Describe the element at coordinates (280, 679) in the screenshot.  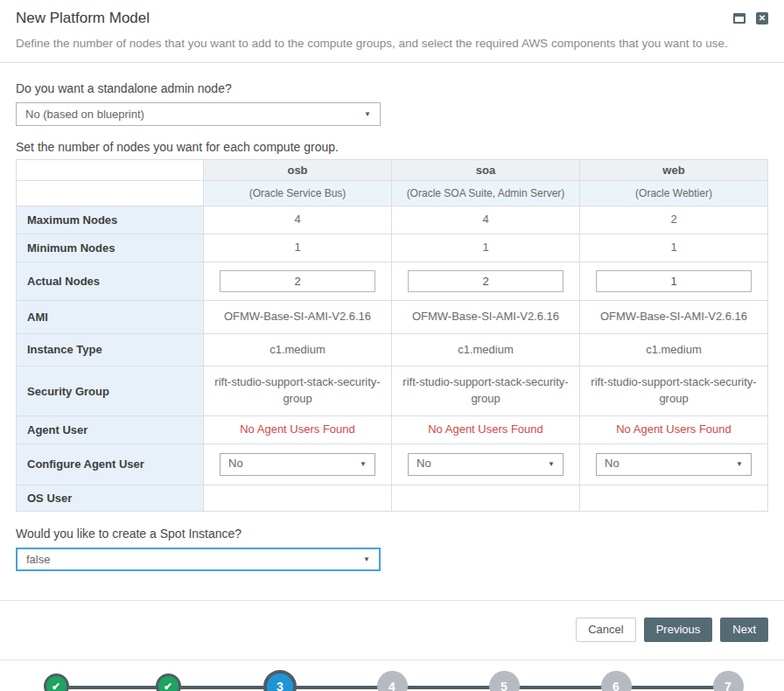
I see `step-compute-node-count: 3 COMPUTE NODE COUNT` at that location.